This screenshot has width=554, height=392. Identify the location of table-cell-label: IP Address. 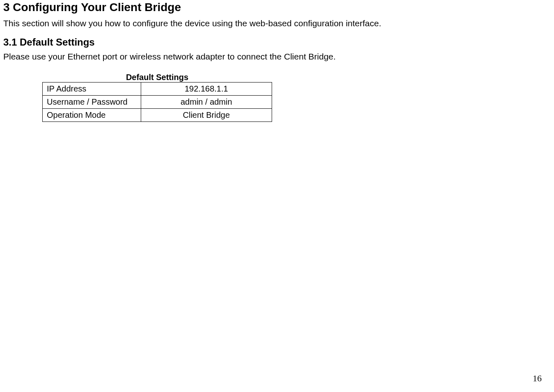
(92, 89).